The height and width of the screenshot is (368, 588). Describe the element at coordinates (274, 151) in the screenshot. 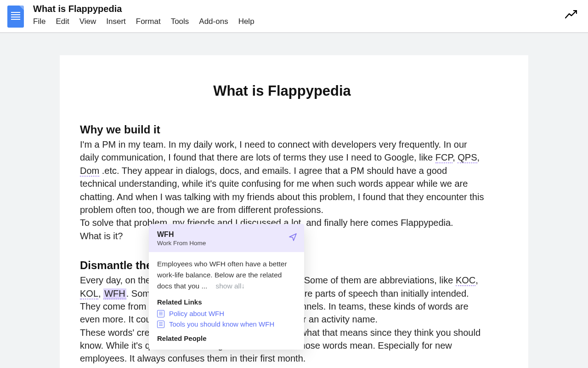

I see `text: I'm a PM in my team. In my daily work, I…` at that location.